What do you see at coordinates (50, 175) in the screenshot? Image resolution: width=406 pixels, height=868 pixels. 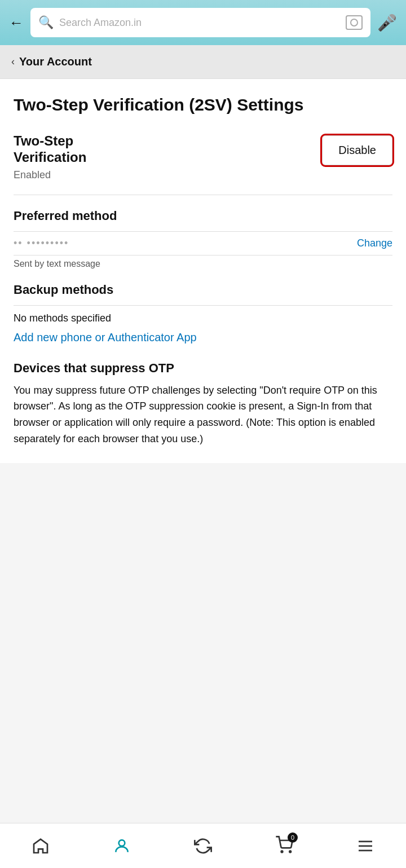 I see `tsv-status: Enabled` at bounding box center [50, 175].